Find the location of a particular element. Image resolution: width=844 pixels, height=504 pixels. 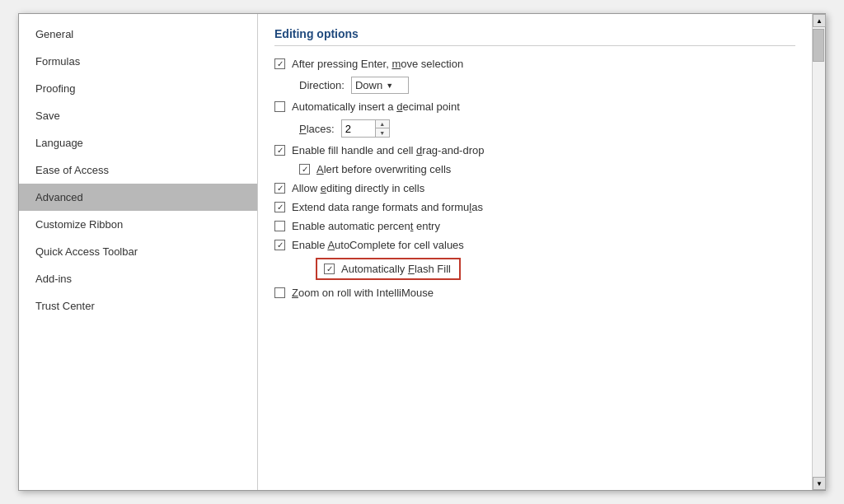

direction-row: Direction: Down ▼ is located at coordinates (535, 86).